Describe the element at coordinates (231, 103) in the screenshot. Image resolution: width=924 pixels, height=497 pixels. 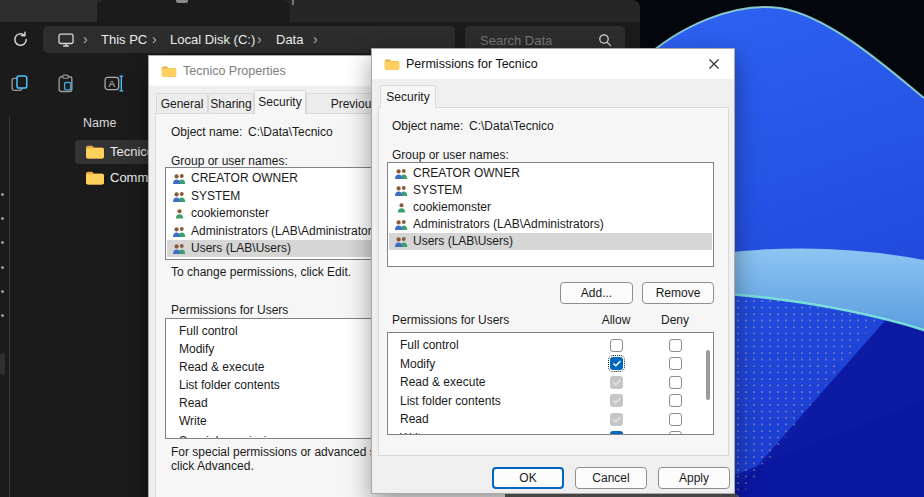
I see `tab-sharing: Sharing` at that location.